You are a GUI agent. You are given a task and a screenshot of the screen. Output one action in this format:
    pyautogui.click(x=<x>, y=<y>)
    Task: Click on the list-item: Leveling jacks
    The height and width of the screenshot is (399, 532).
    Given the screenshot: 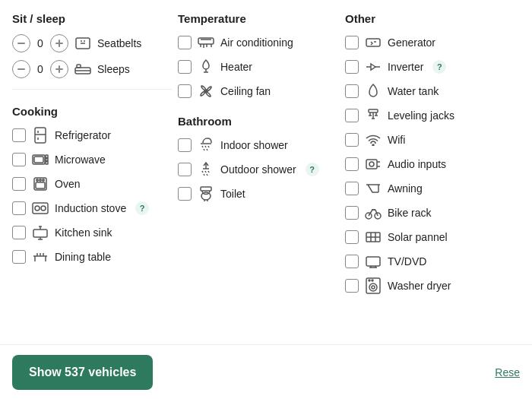 What is the action you would take?
    pyautogui.click(x=432, y=116)
    